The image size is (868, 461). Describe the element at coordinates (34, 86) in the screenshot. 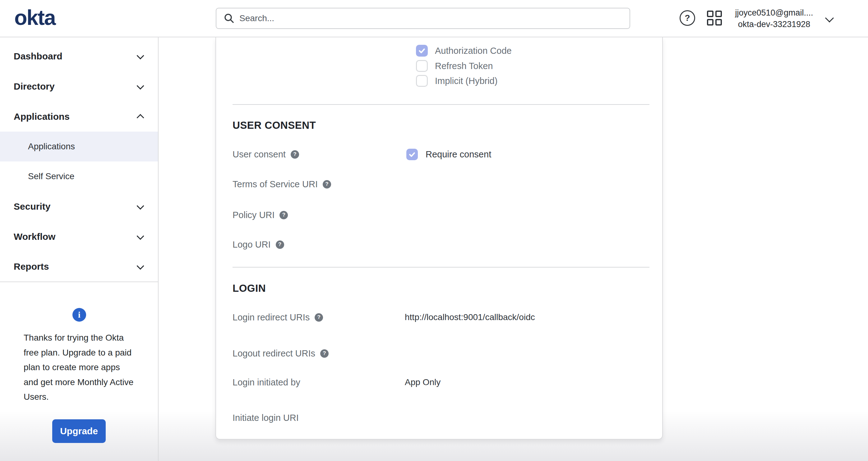

I see `sidebar-item-label: Directory` at that location.